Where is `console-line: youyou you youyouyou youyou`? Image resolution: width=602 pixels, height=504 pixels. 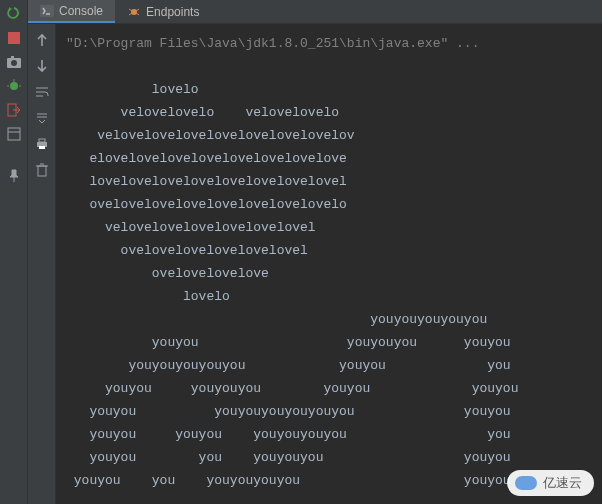 console-line: youyou you youyouyou youyou is located at coordinates (288, 458).